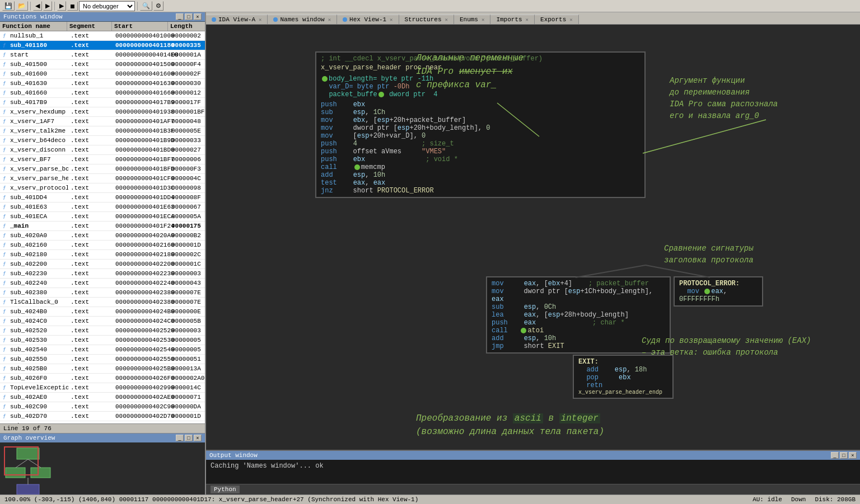 The height and width of the screenshot is (504, 860). What do you see at coordinates (483, 20) in the screenshot?
I see `tab-enums-close: ✕` at bounding box center [483, 20].